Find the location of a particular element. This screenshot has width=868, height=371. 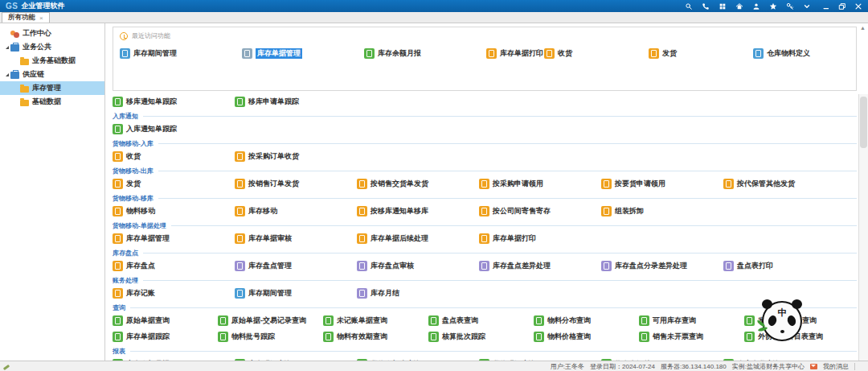

function-item: 入库通知单跟踪 is located at coordinates (174, 129).